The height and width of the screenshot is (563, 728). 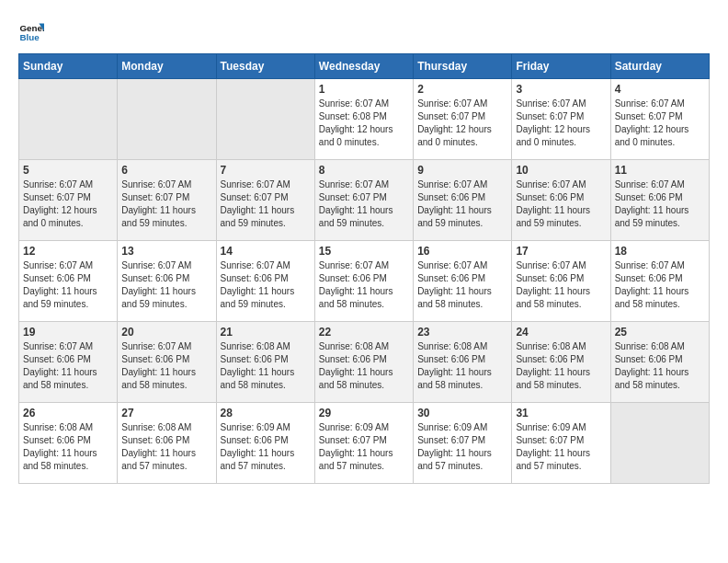 What do you see at coordinates (561, 332) in the screenshot?
I see `day-number: 24` at bounding box center [561, 332].